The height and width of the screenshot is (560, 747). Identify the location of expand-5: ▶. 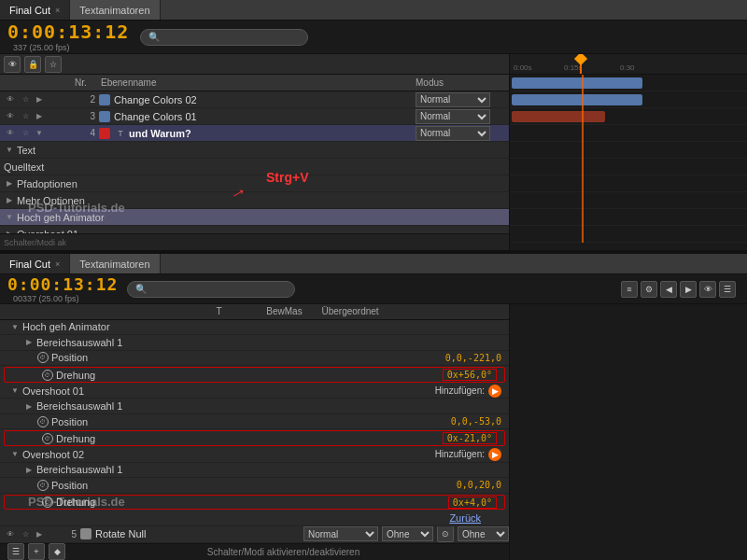
(39, 534).